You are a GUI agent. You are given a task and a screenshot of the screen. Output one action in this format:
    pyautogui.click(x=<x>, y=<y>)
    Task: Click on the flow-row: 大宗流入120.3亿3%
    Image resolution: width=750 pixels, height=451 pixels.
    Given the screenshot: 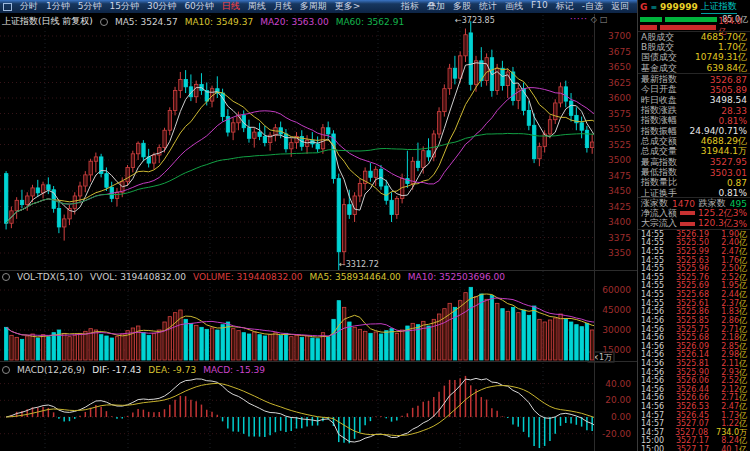 What is the action you would take?
    pyautogui.click(x=694, y=224)
    